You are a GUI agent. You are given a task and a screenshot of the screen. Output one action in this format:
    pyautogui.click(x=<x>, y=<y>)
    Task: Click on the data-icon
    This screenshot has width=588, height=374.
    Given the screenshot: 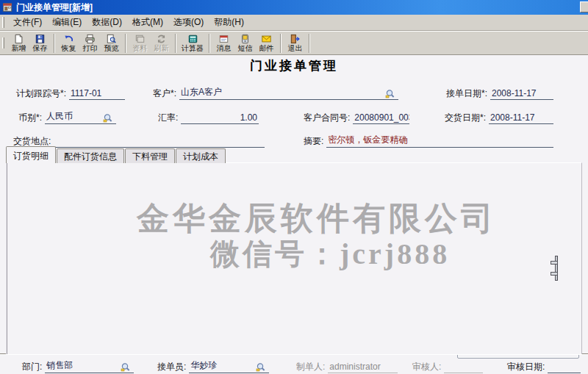 What is the action you would take?
    pyautogui.click(x=140, y=39)
    